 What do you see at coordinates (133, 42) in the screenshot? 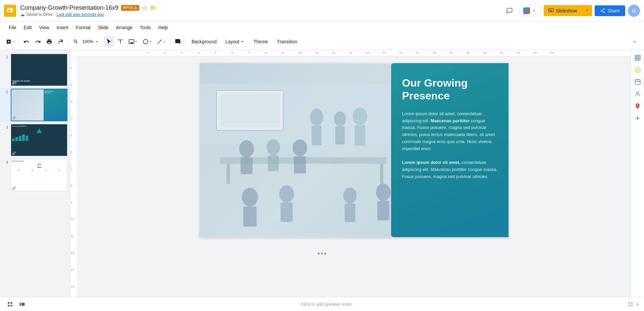
I see `image-insert-button` at bounding box center [133, 42].